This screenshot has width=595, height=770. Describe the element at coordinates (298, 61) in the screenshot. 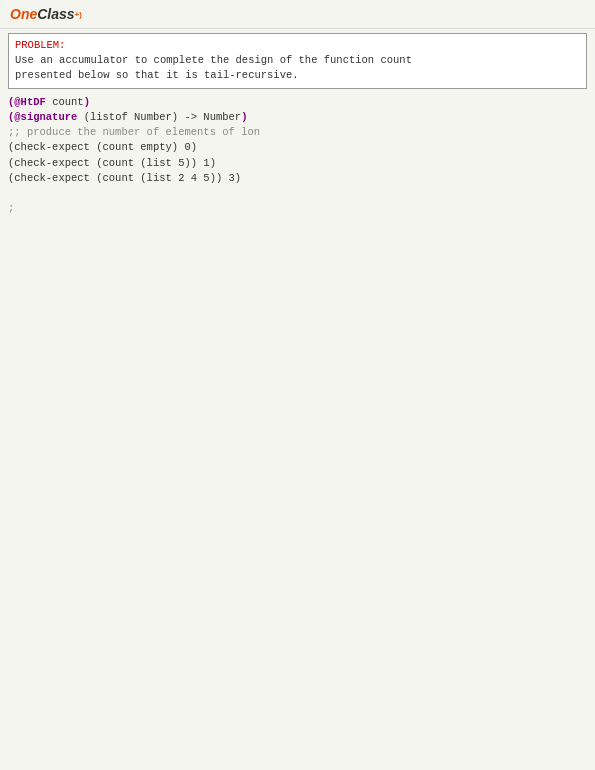

I see `code-block-1: PROBLEM: Use an accumulator to complete …` at that location.